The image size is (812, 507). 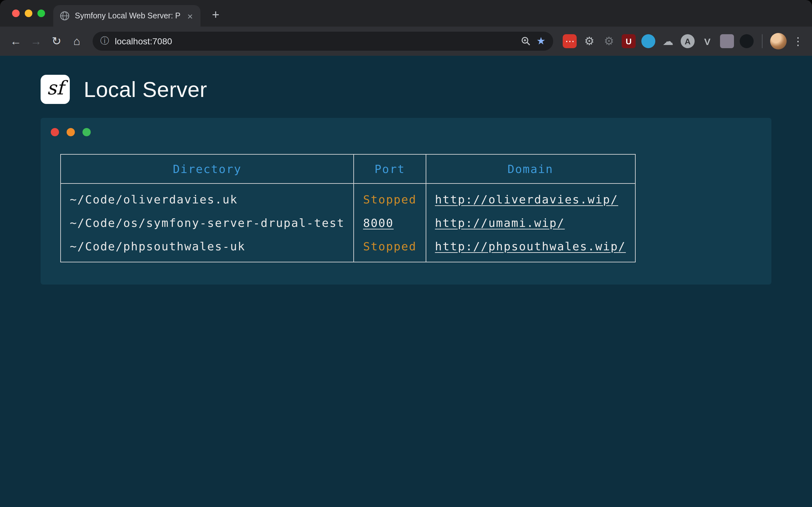 What do you see at coordinates (658, 41) in the screenshot?
I see `extensions-bar: ⋯ ⚙ ⚙ U ☁ A V` at bounding box center [658, 41].